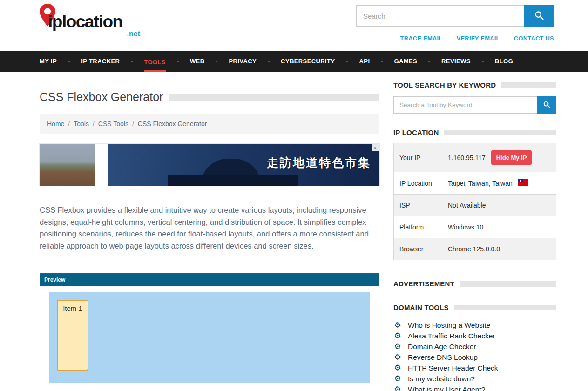 This screenshot has width=588, height=391. Describe the element at coordinates (210, 228) in the screenshot. I see `tool-description: CSS Flexbox provides a flexible and intu…` at that location.